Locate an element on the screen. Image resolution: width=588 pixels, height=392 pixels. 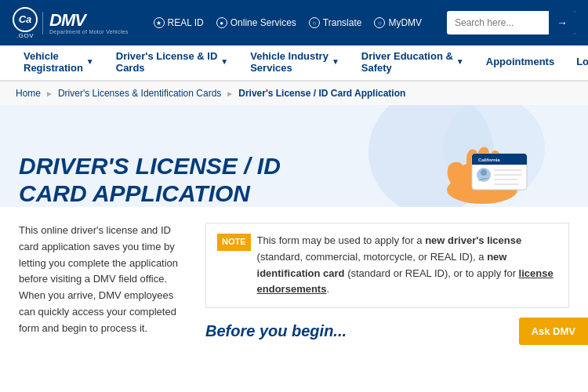
nav-vehicle-industry: Vehicle IndustryServices ▼ is located at coordinates (295, 63).